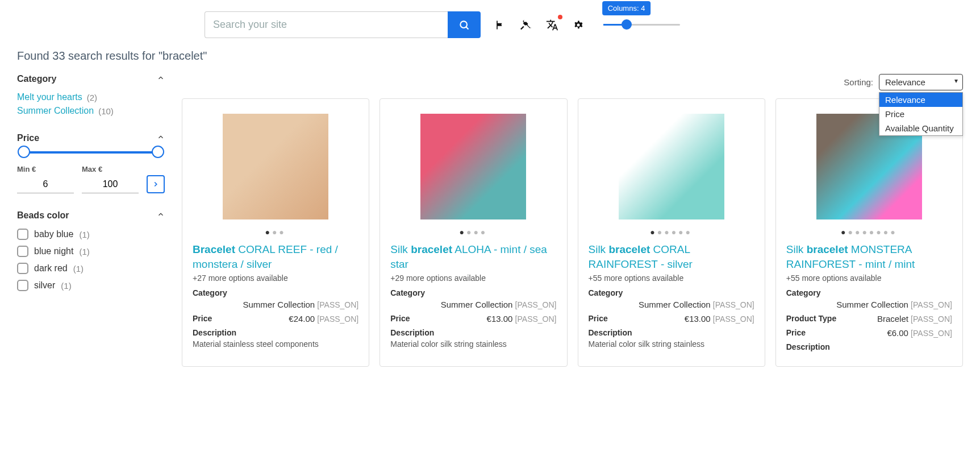 This screenshot has width=980, height=464. I want to click on slider-tooltip: Columns: 4, so click(627, 8).